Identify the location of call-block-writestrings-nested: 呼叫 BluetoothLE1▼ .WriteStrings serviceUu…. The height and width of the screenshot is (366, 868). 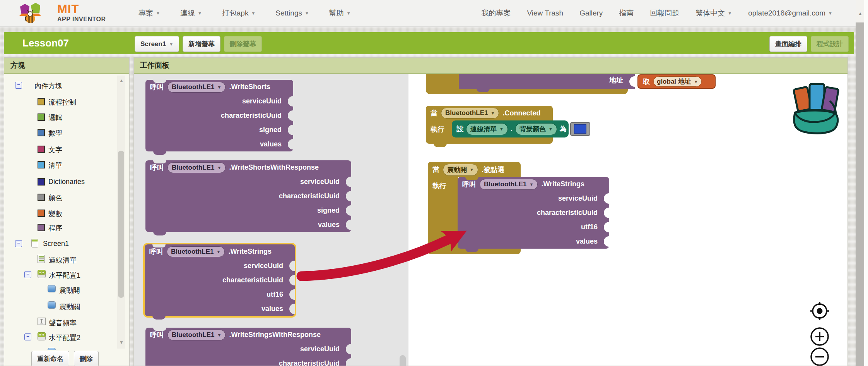
(533, 213).